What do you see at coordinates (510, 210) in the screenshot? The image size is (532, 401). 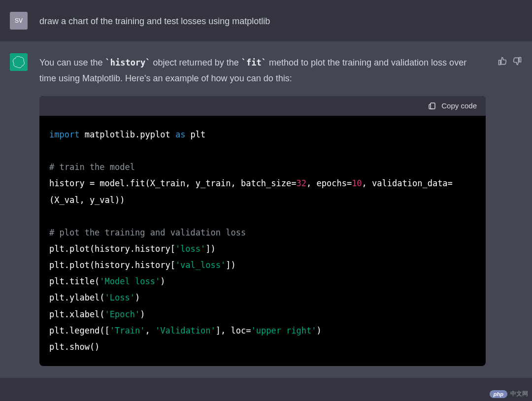 I see `feedback-buttons` at bounding box center [510, 210].